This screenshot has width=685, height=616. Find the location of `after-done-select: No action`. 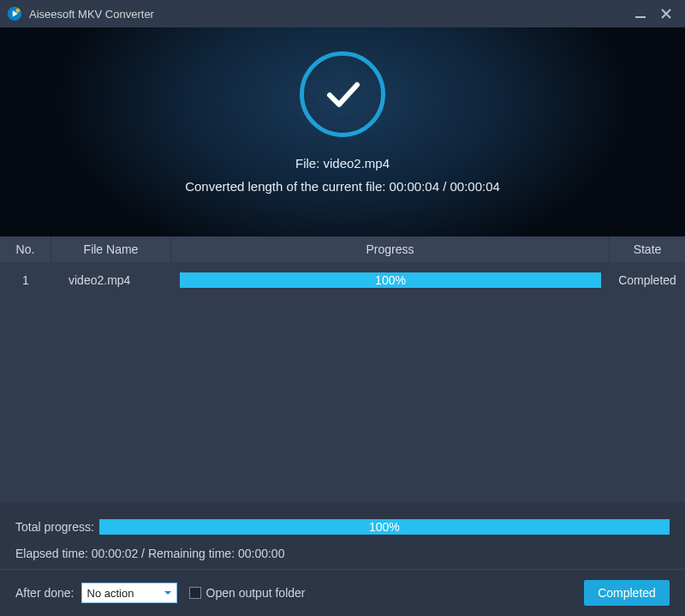

after-done-select: No action is located at coordinates (129, 593).